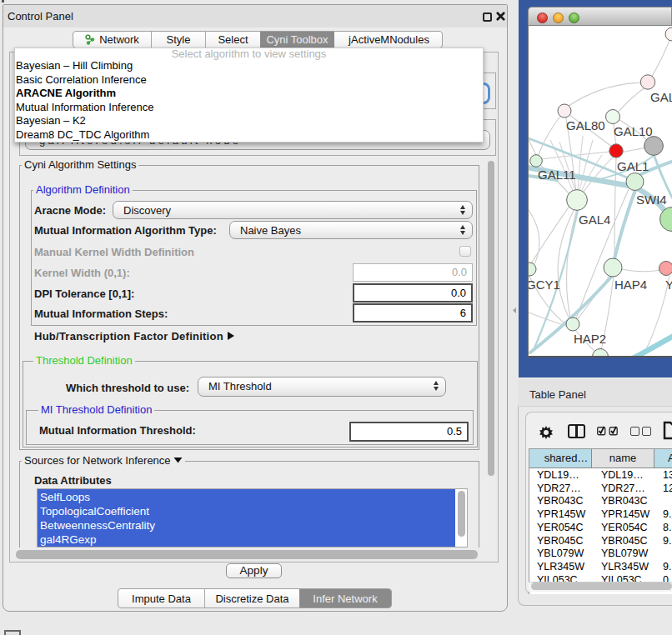 Image resolution: width=672 pixels, height=635 pixels. I want to click on svg-text: GAL1, so click(633, 167).